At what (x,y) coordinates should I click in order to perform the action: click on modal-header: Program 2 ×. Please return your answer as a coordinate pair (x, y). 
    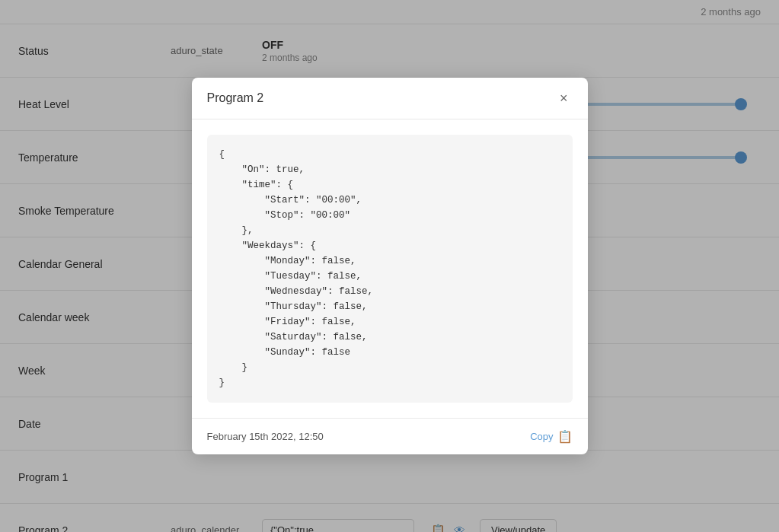
    Looking at the image, I should click on (390, 99).